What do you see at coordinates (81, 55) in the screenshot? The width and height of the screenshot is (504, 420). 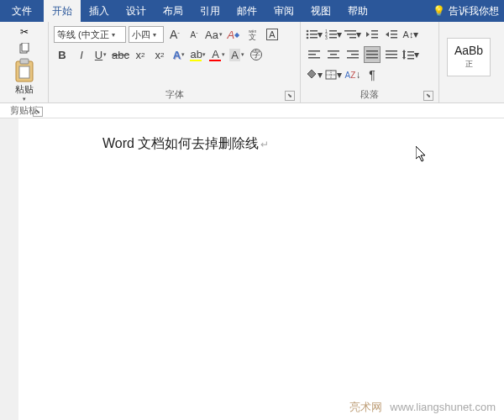 I see `italic-button: I` at bounding box center [81, 55].